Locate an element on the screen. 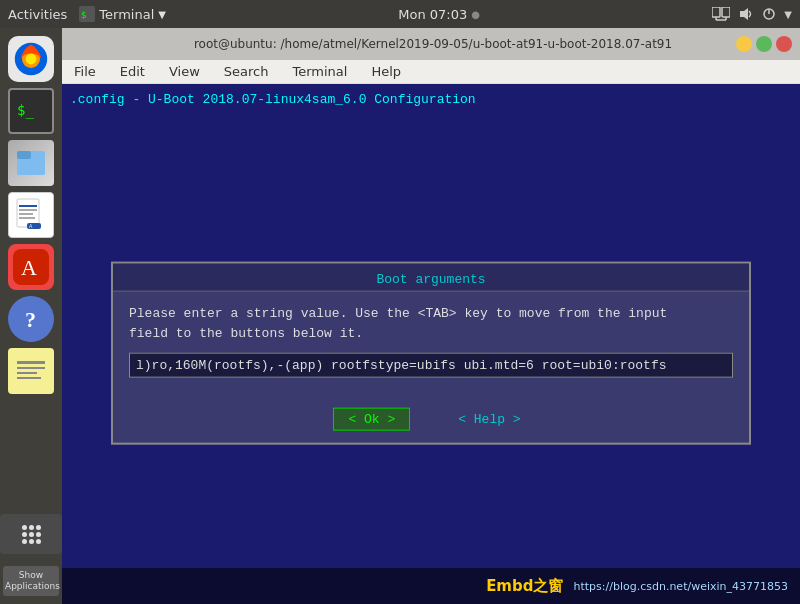 This screenshot has width=800, height=604. notes-icon is located at coordinates (31, 371).